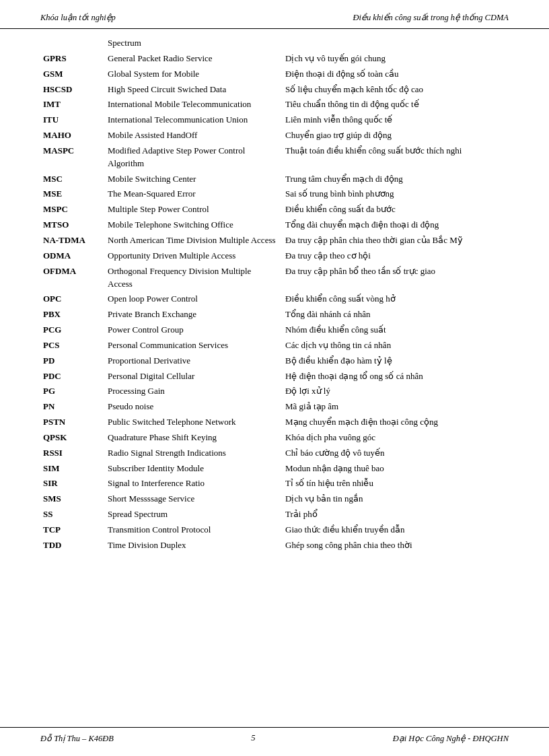  I want to click on viet-cell: Các dịch vụ thông tin cá nhân, so click(396, 346).